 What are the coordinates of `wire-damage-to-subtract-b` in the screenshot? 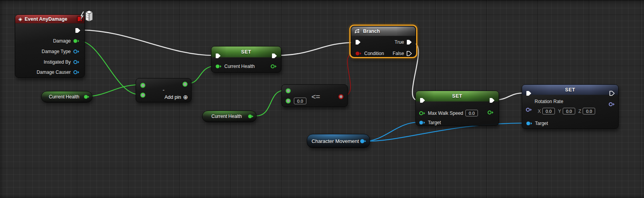 It's located at (109, 68).